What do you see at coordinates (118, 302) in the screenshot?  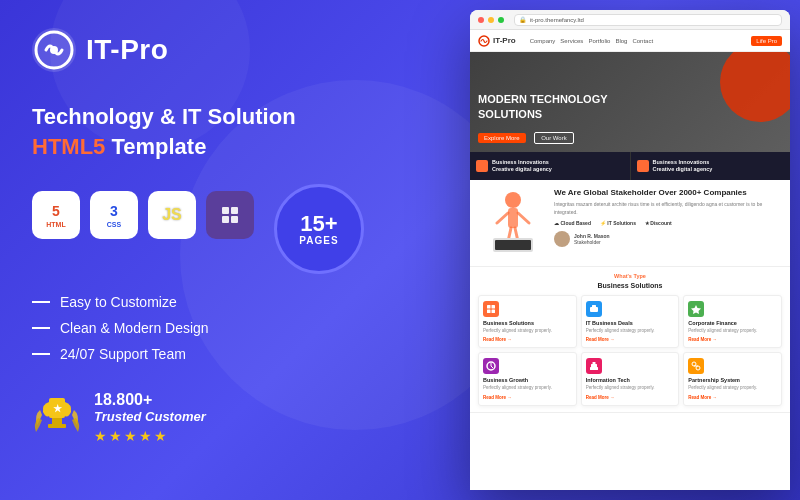 I see `feature-text-1: Easy to Customize` at bounding box center [118, 302].